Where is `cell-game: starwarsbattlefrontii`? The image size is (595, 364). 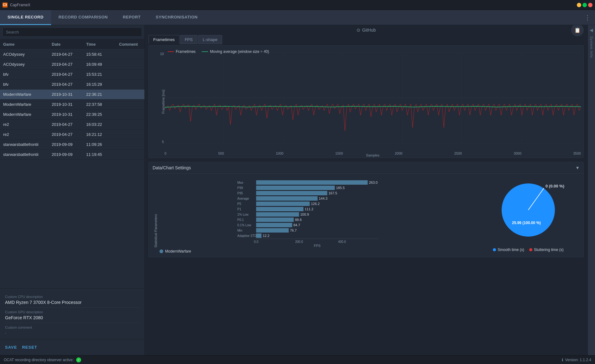
cell-game: starwarsbattlefrontii is located at coordinates (24, 155).